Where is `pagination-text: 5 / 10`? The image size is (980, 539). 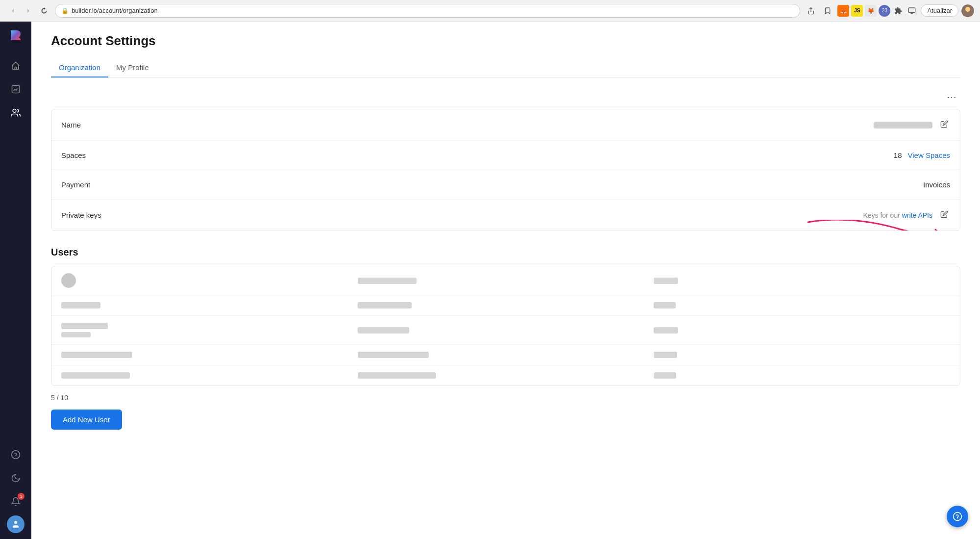 pagination-text: 5 / 10 is located at coordinates (506, 398).